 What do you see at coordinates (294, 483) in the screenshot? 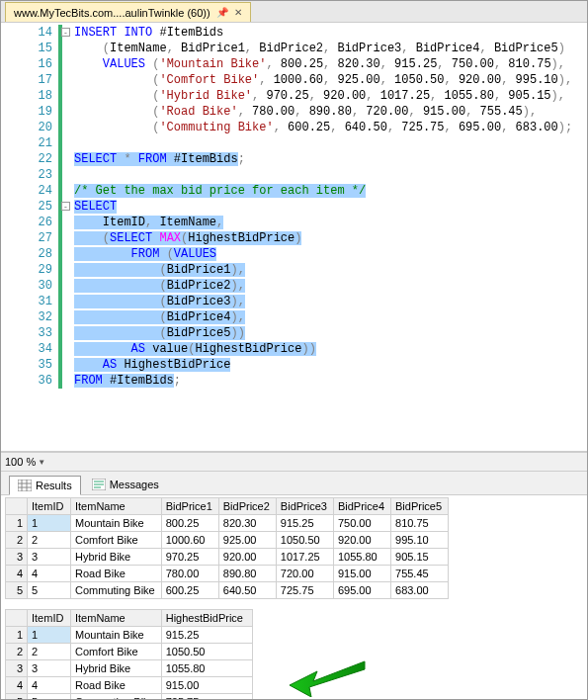
I see `results-tab-bar: Results Messages` at bounding box center [294, 483].